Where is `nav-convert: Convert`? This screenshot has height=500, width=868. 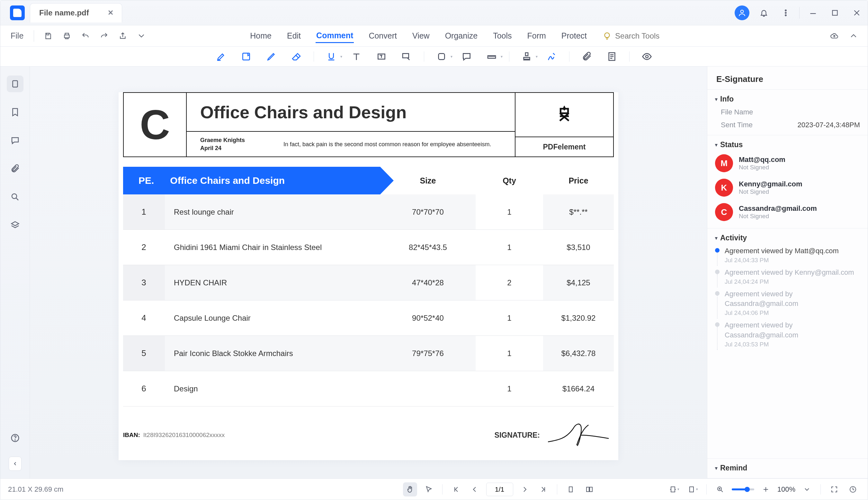
nav-convert: Convert is located at coordinates (383, 36).